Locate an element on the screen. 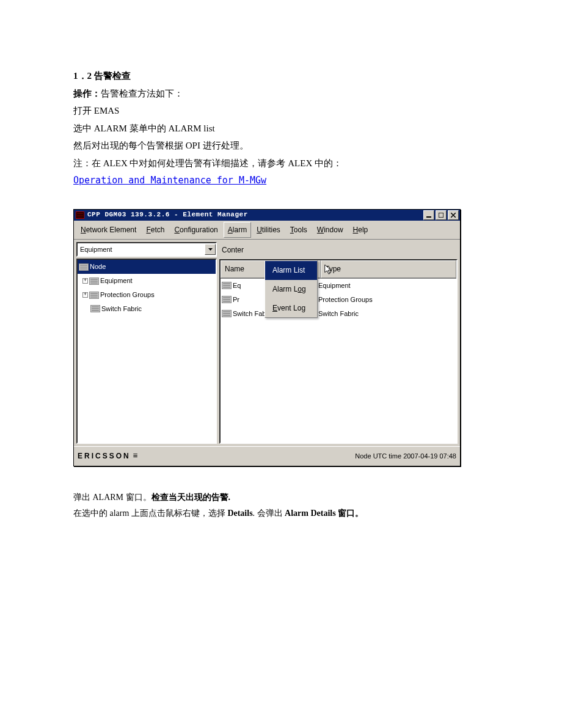 The width and height of the screenshot is (562, 728). tree-node-root: Node is located at coordinates (147, 267).